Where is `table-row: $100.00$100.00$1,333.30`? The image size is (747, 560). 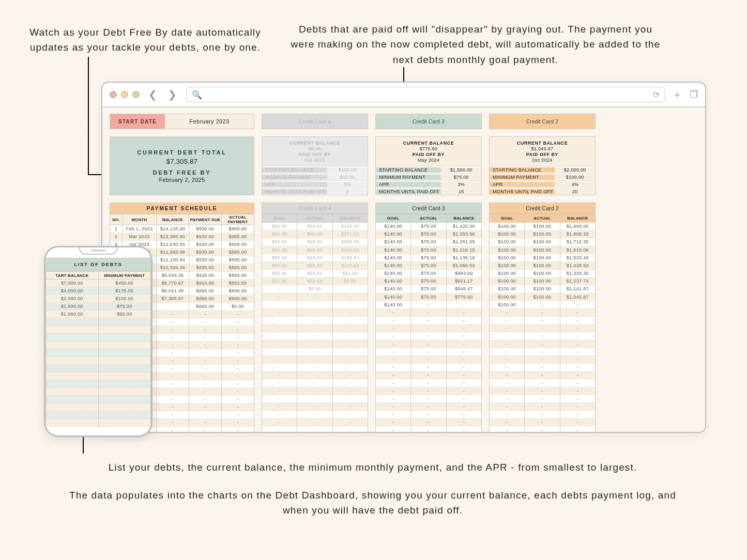
table-row: $100.00$100.00$1,333.30 is located at coordinates (543, 274).